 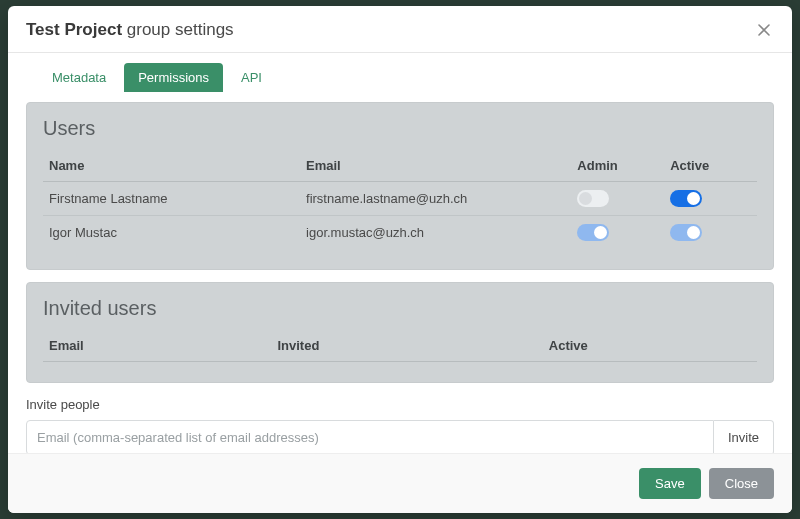 What do you see at coordinates (172, 233) in the screenshot?
I see `user-name: Igor Mustac` at bounding box center [172, 233].